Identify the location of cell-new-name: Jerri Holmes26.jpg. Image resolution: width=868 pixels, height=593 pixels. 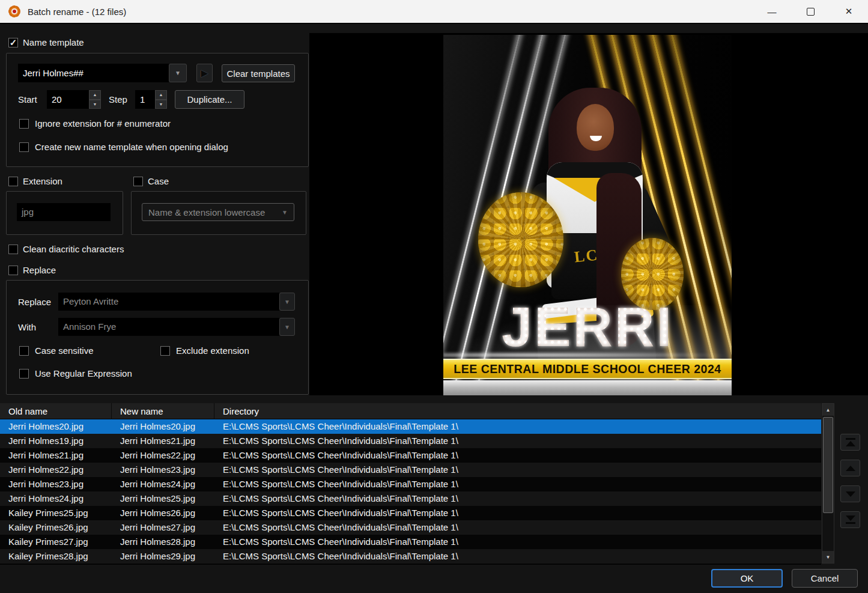
(163, 513).